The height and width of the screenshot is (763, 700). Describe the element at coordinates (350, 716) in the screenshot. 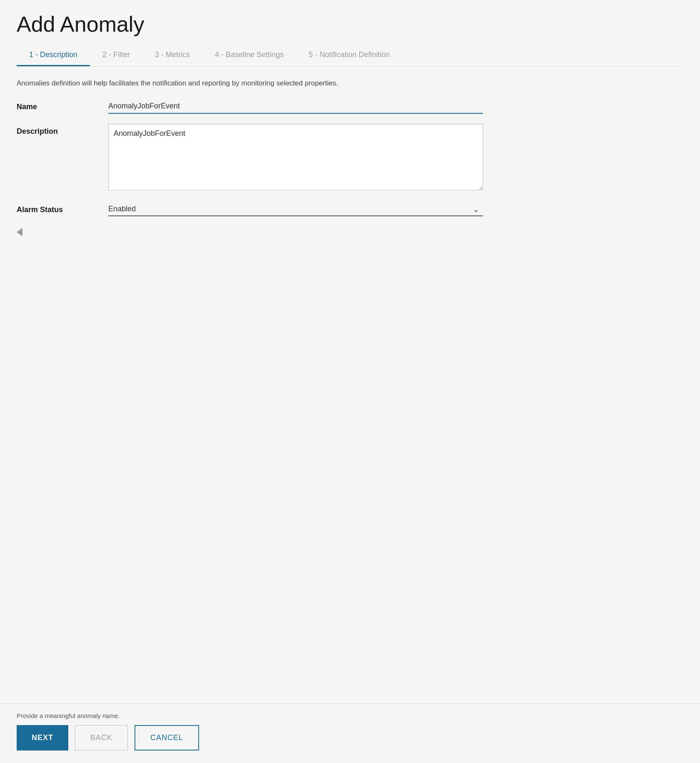

I see `footer-hint: Provide a meaningful anomaly name.` at that location.